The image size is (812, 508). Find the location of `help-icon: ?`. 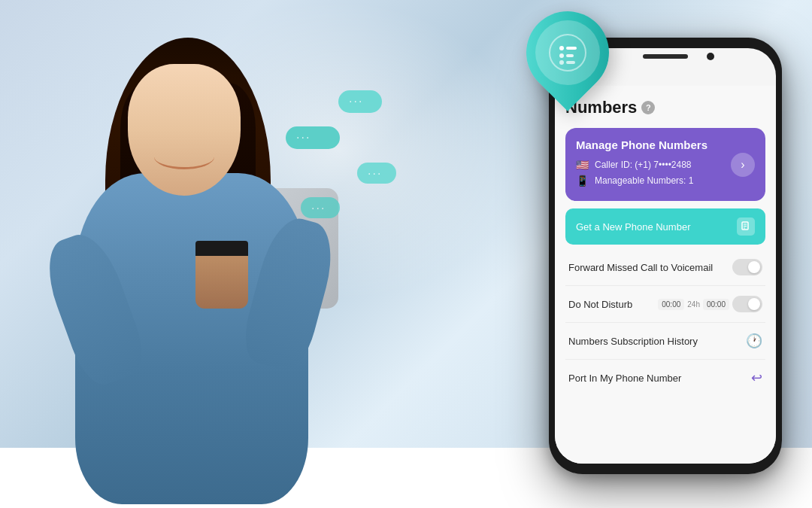

help-icon: ? is located at coordinates (648, 108).